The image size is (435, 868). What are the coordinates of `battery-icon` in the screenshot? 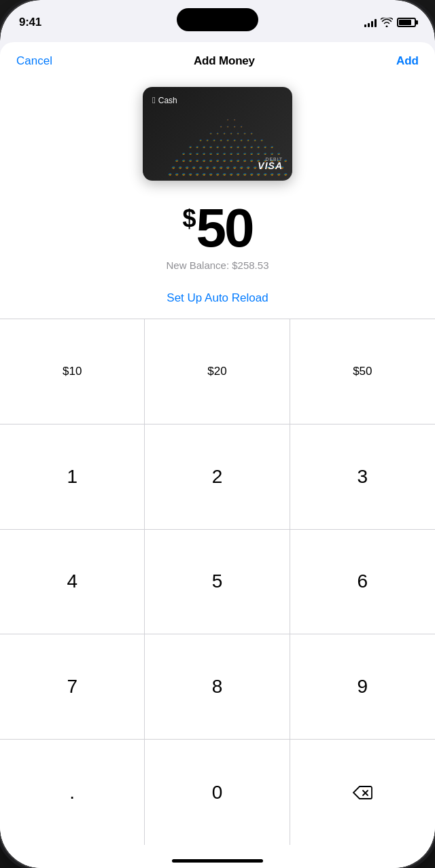 It's located at (406, 22).